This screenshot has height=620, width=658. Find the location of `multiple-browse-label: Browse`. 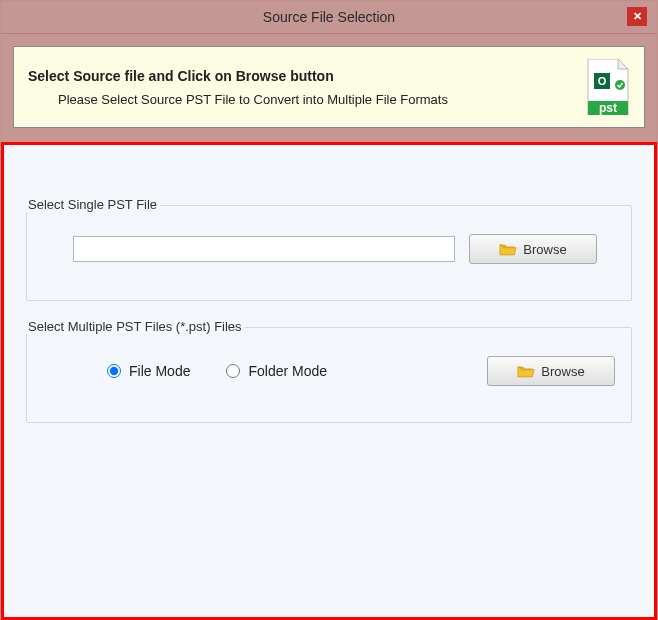

multiple-browse-label: Browse is located at coordinates (562, 372).